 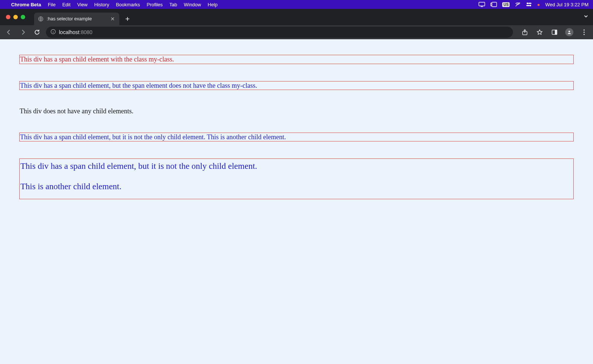 What do you see at coordinates (69, 32) in the screenshot?
I see `url-host: localhost` at bounding box center [69, 32].